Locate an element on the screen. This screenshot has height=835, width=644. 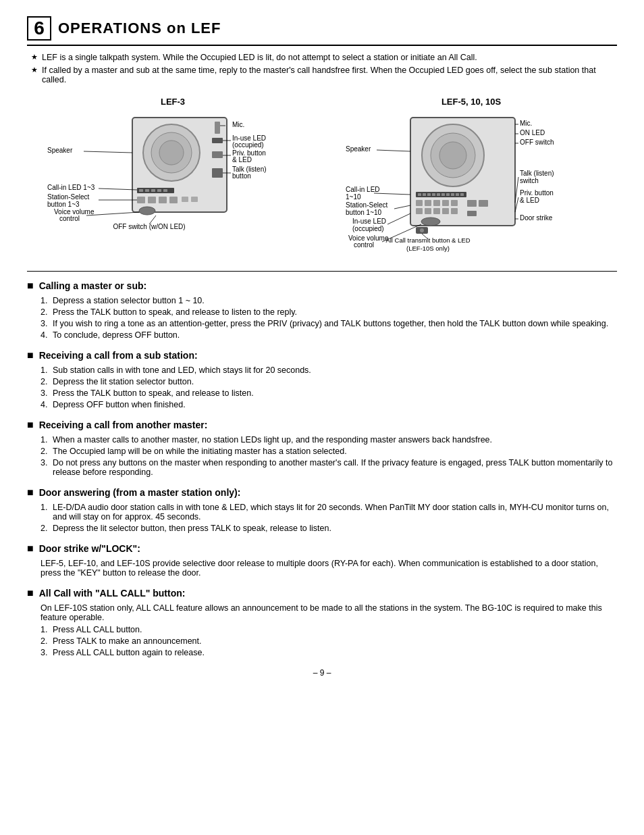
section-receiving-master: Receiving a call from another master: Wh… is located at coordinates (322, 448).